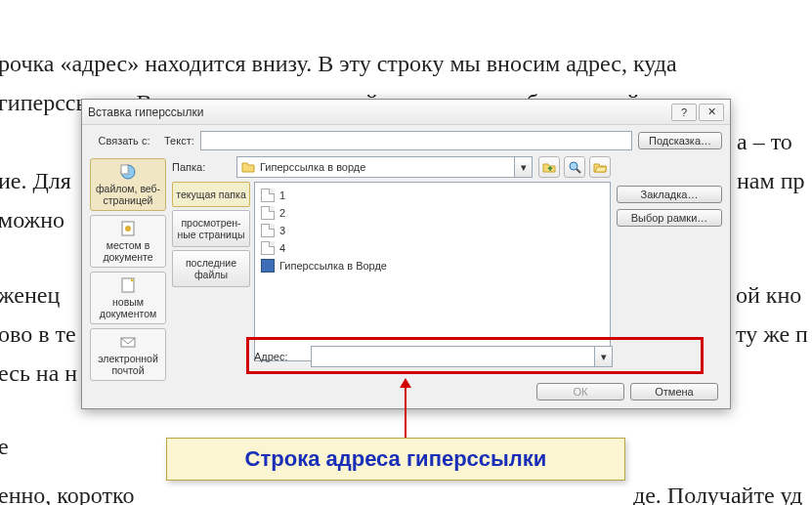 This screenshot has width=812, height=505. Describe the element at coordinates (771, 181) in the screenshot. I see `bg-text: нам пр` at that location.